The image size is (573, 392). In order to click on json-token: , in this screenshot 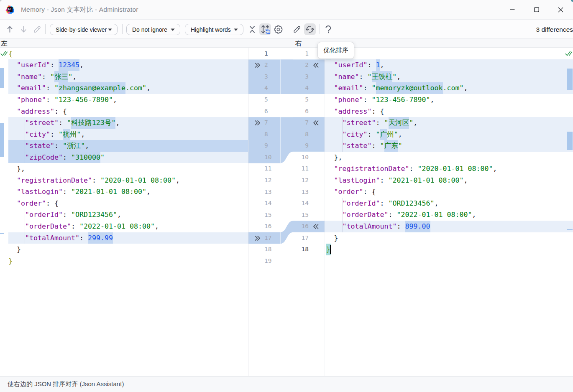, I will do `click(83, 135)`.